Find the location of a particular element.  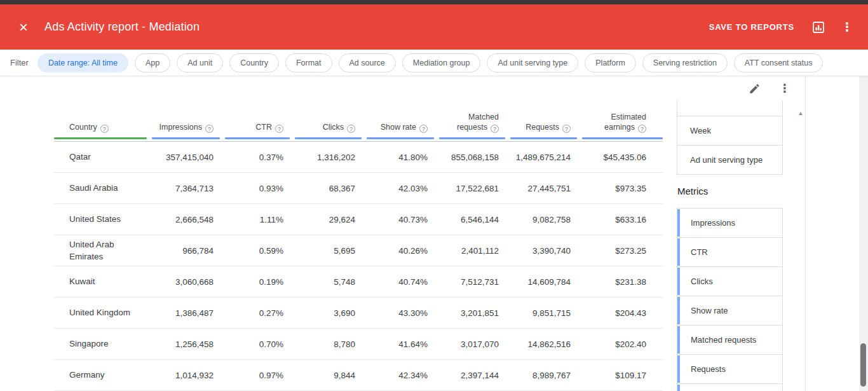

scrollbar-track is located at coordinates (864, 234).